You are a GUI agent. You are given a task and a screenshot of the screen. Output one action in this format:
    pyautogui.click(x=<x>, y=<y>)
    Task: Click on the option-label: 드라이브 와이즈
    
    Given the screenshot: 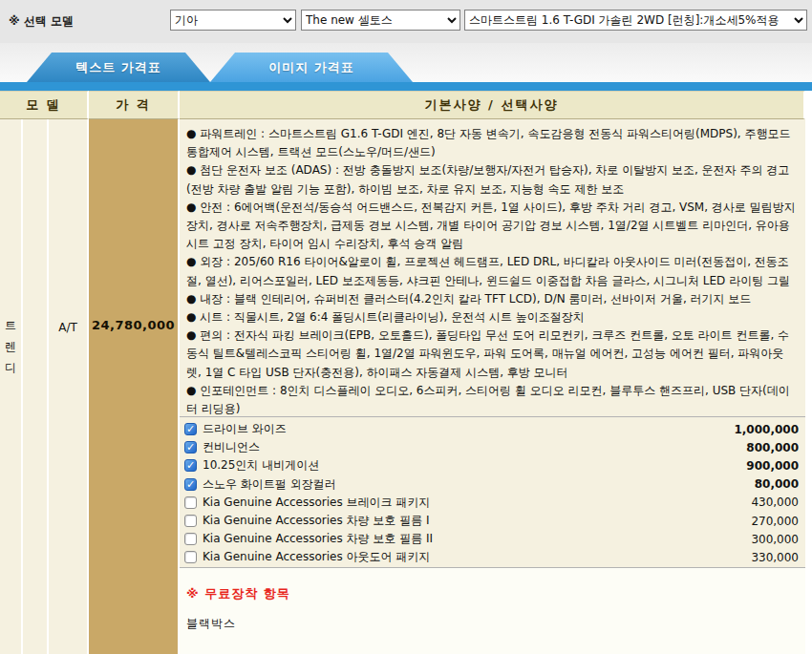 What is the action you would take?
    pyautogui.click(x=245, y=430)
    